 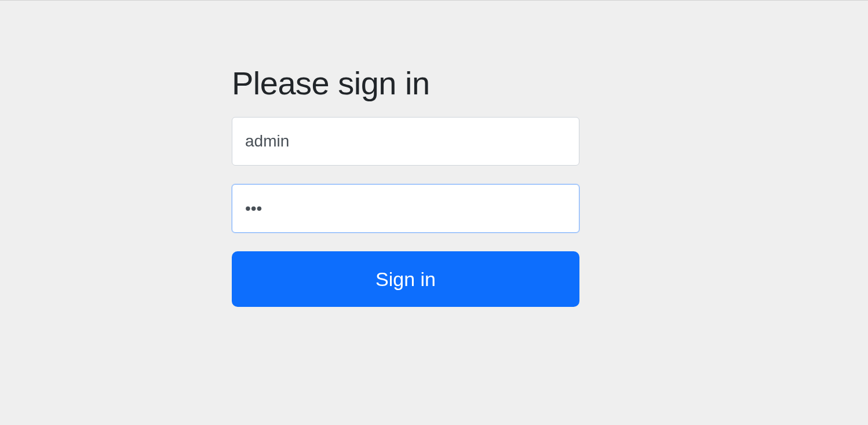 I want to click on username-input, so click(x=406, y=141).